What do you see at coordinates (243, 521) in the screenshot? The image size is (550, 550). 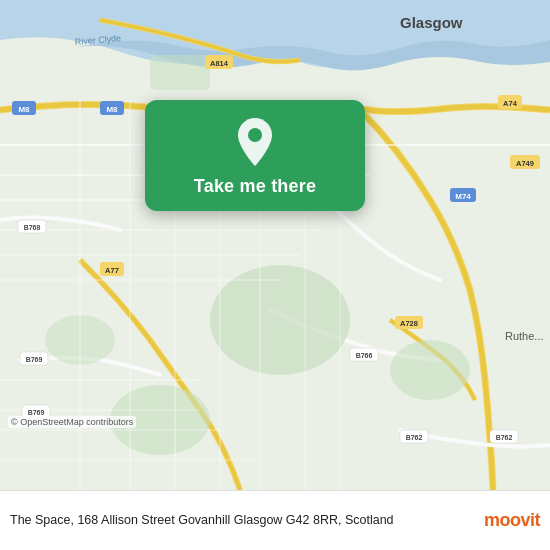 I see `address-text: The Space, 168 Allison Street Govanhill …` at bounding box center [243, 521].